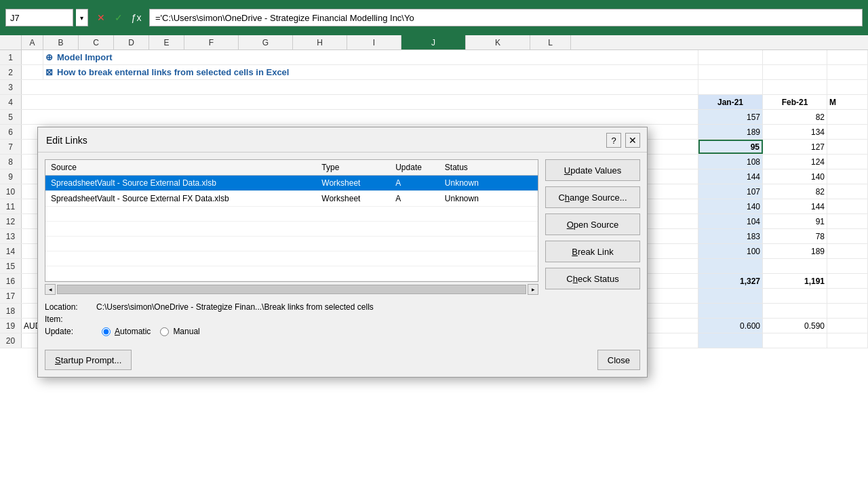  What do you see at coordinates (292, 199) in the screenshot?
I see `table-row: SpreadsheetVault - Source External FX Da…` at bounding box center [292, 199].